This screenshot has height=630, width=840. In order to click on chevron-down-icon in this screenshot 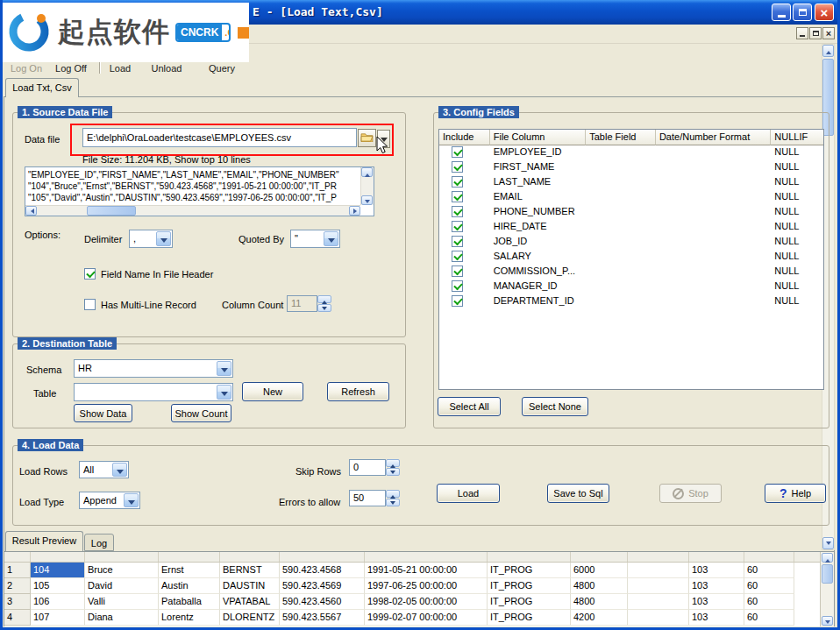, I will do `click(331, 238)`.